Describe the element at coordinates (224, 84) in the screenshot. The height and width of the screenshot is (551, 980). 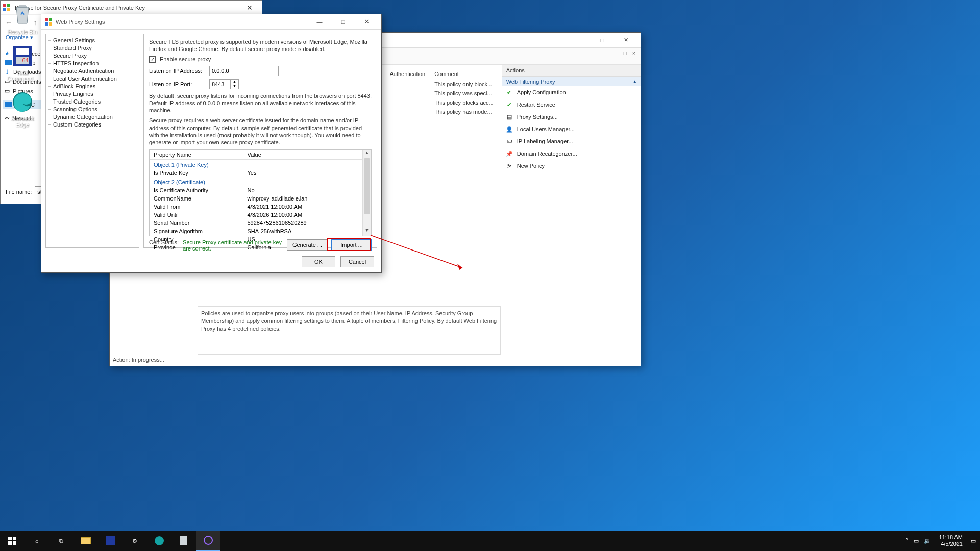
I see `port-stepper: ▲▼` at that location.